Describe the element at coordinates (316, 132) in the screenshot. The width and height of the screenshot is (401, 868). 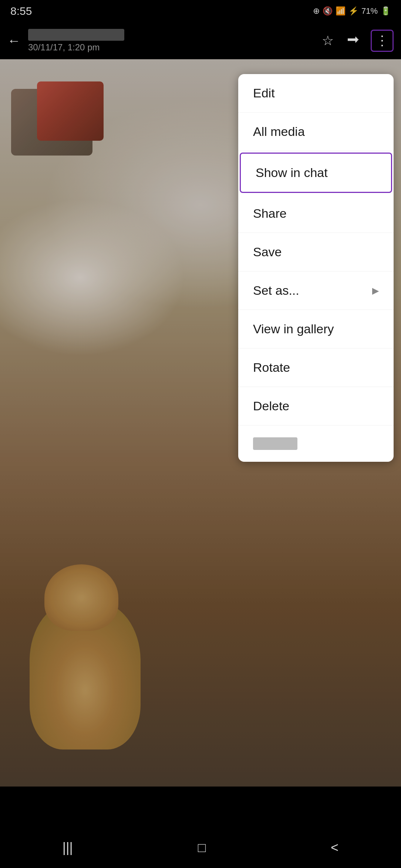
I see `menu-item-all-media: All media` at that location.